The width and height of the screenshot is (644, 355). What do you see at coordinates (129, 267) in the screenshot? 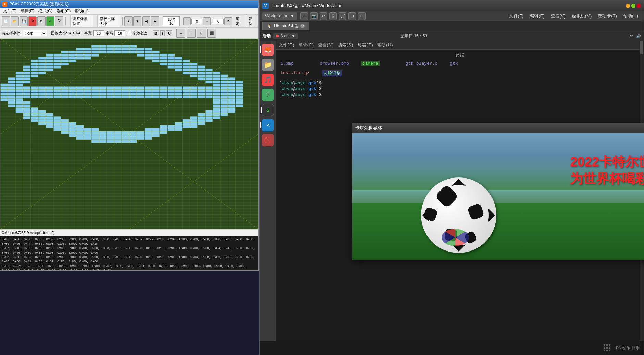
I see `hex-line-4: 0x00, 0x0sC, 0xFF, 0x00, 0x00, 0x00, 0x0…` at bounding box center [129, 267].